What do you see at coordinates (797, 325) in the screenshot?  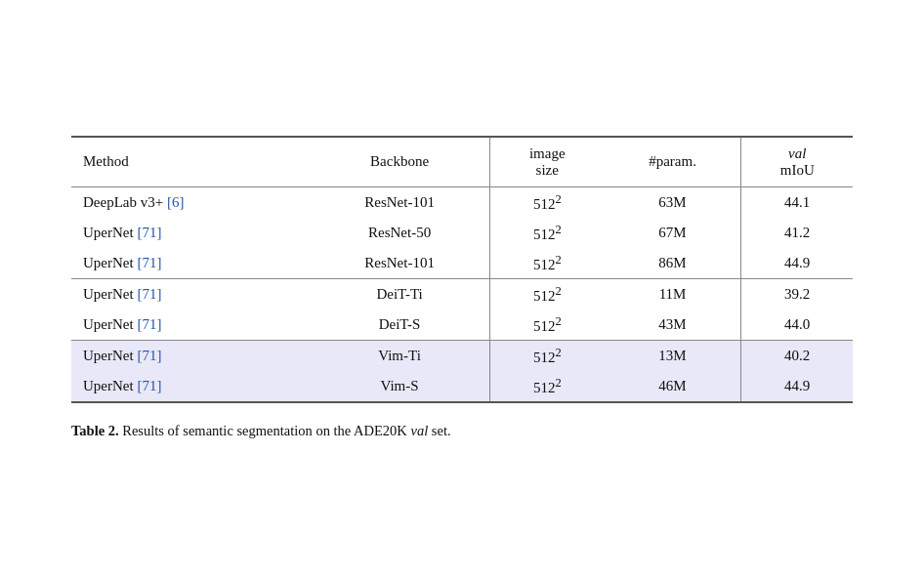 I see `cell-miou: 44.0` at bounding box center [797, 325].